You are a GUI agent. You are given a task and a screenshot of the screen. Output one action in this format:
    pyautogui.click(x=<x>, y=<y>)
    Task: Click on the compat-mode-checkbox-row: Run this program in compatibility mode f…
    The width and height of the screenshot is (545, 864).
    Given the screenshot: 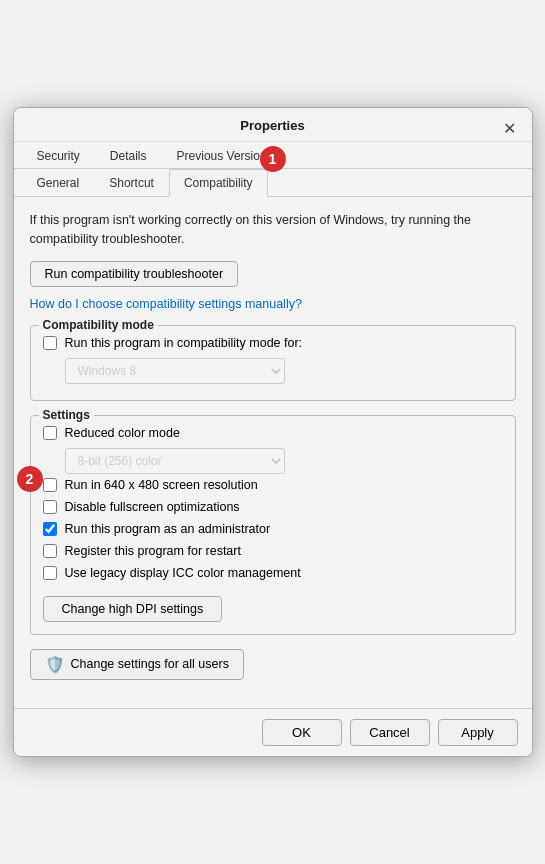 What is the action you would take?
    pyautogui.click(x=273, y=343)
    